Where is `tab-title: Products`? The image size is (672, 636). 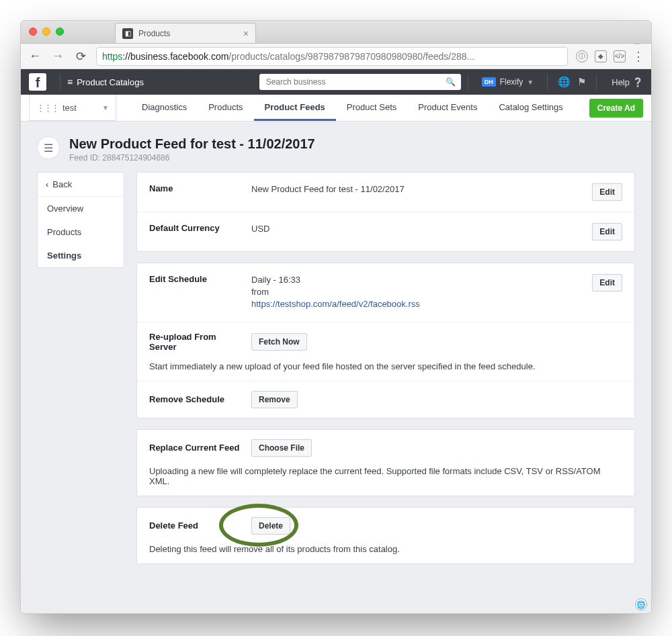
tab-title: Products is located at coordinates (188, 34).